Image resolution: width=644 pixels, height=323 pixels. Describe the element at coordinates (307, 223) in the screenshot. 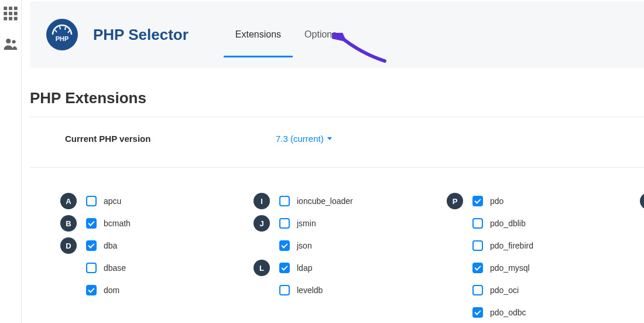

I see `extension-label: jsmin` at that location.